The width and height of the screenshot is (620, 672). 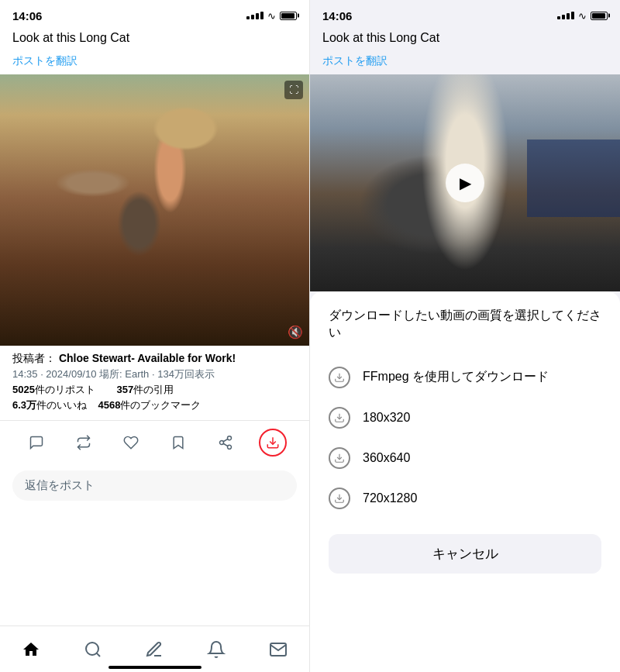 I want to click on tweet-likes-stats: 6.3万件のいいね 4568件のブックマーク, so click(x=155, y=405).